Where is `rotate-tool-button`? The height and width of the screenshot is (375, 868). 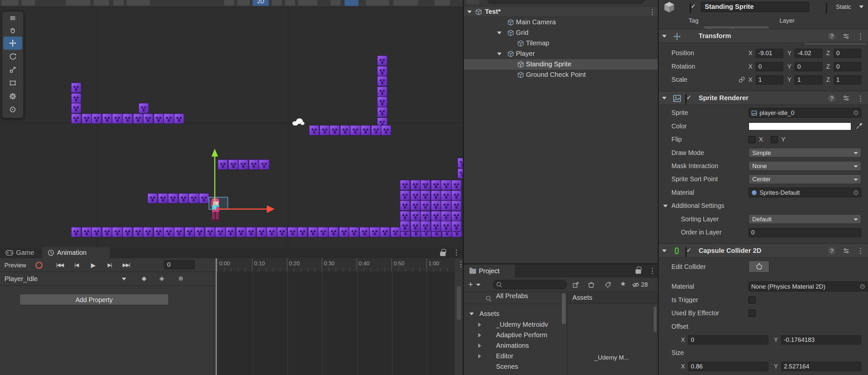
rotate-tool-button is located at coordinates (13, 57).